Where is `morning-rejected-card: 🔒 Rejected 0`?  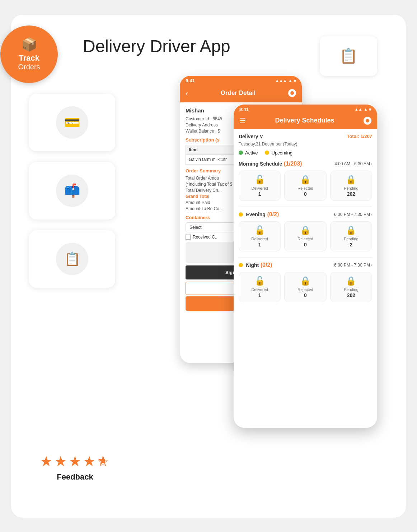
morning-rejected-card: 🔒 Rejected 0 is located at coordinates (305, 186).